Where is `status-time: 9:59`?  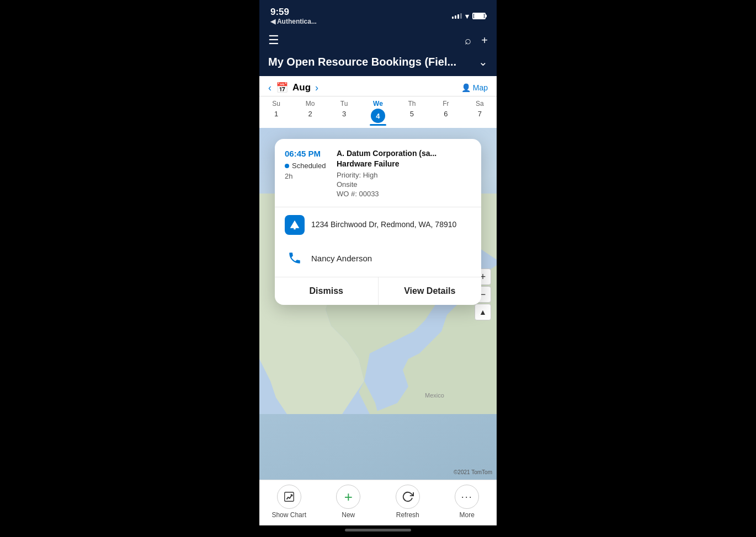
status-time: 9:59 is located at coordinates (294, 12).